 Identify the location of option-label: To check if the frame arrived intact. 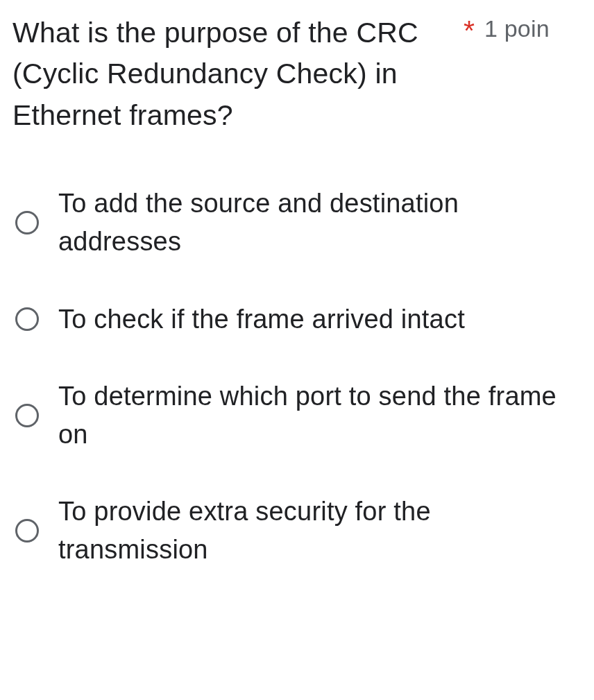
(262, 319).